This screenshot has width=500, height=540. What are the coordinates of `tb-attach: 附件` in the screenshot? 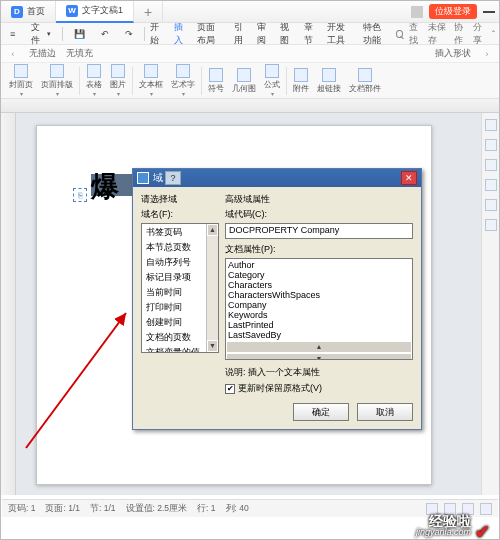 It's located at (301, 81).